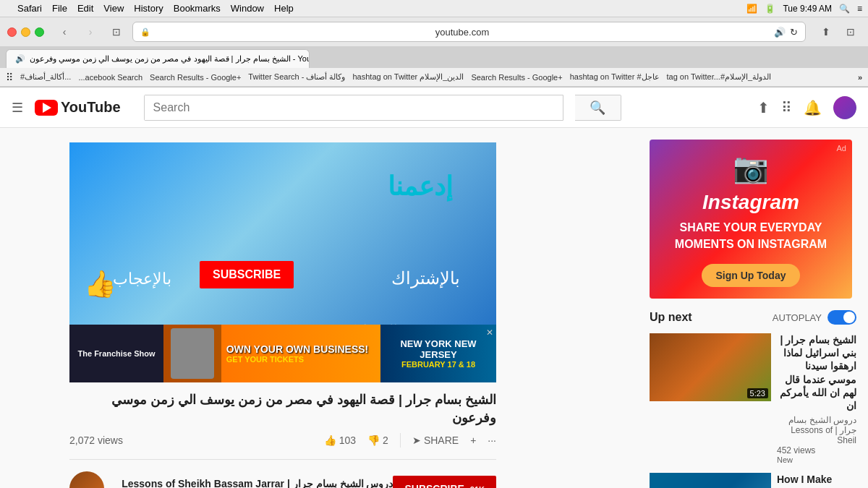 The image size is (868, 488). I want to click on url-text: youtube.com, so click(462, 32).